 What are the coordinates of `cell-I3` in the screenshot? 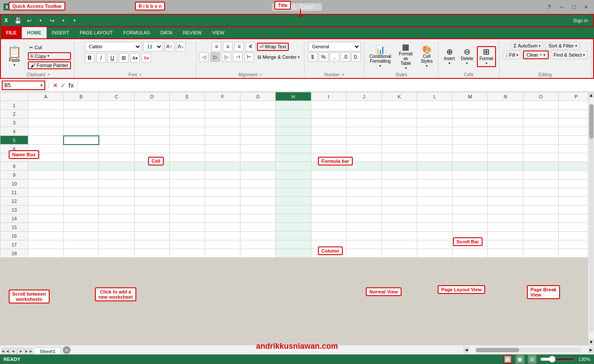 It's located at (328, 123).